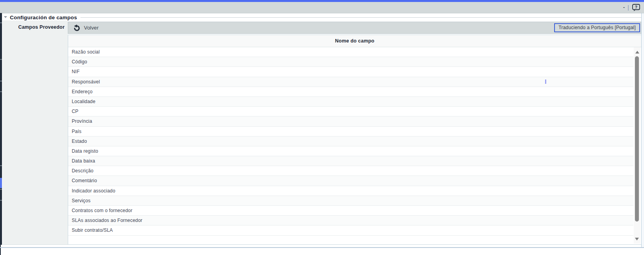 The height and width of the screenshot is (255, 644). Describe the element at coordinates (351, 121) in the screenshot. I see `table-row: Província` at that location.